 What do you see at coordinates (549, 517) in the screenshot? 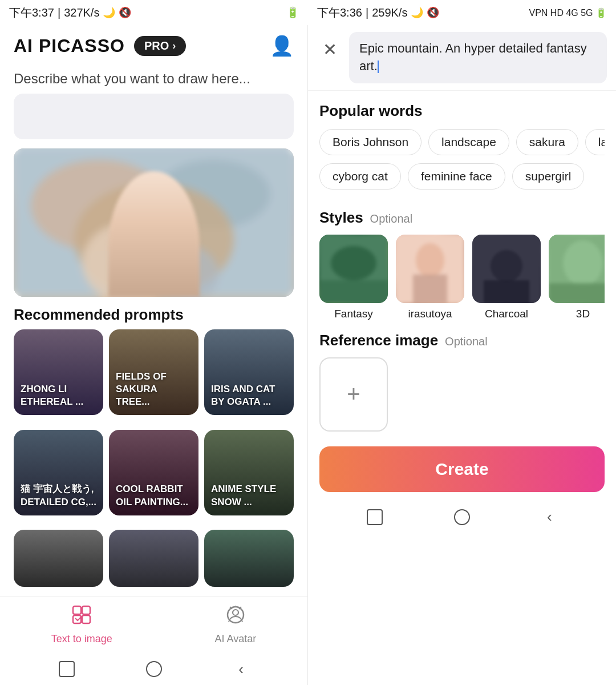
I see `android-back-btn-2: ‹` at bounding box center [549, 517].